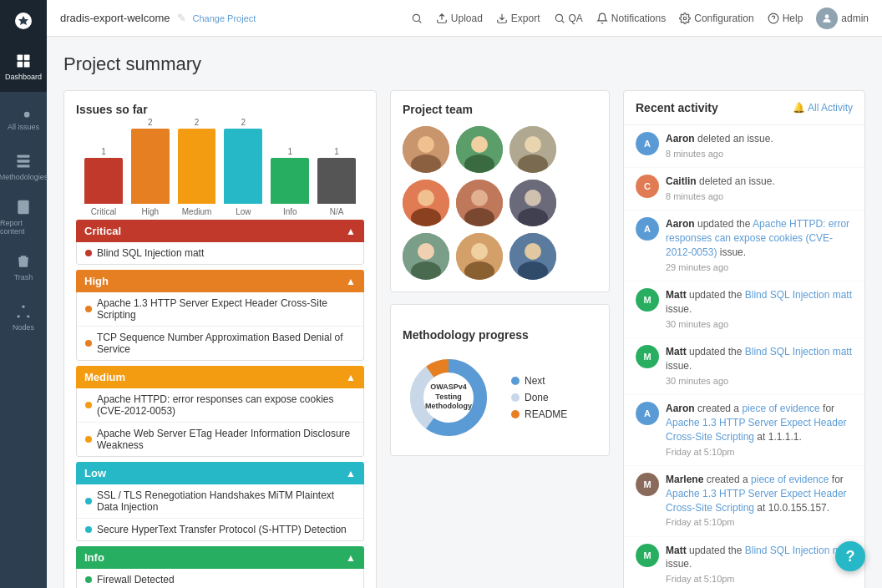  I want to click on methodology-card: Methodology progress, so click(499, 380).